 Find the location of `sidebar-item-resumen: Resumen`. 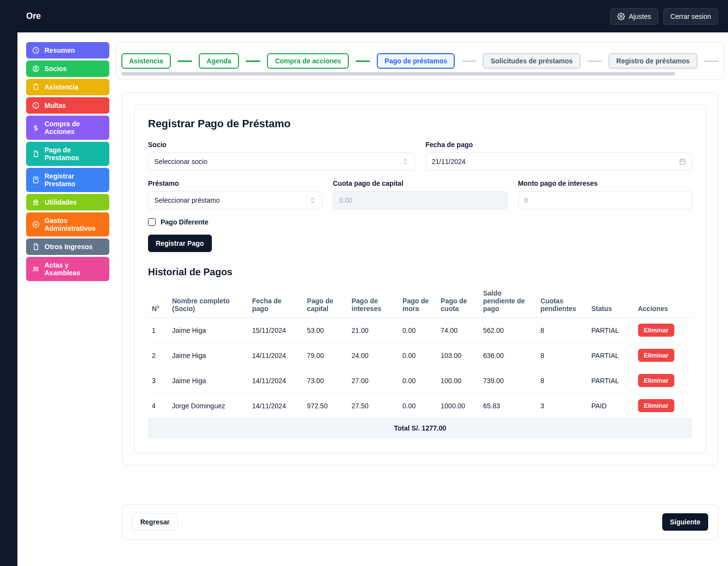

sidebar-item-resumen: Resumen is located at coordinates (68, 50).